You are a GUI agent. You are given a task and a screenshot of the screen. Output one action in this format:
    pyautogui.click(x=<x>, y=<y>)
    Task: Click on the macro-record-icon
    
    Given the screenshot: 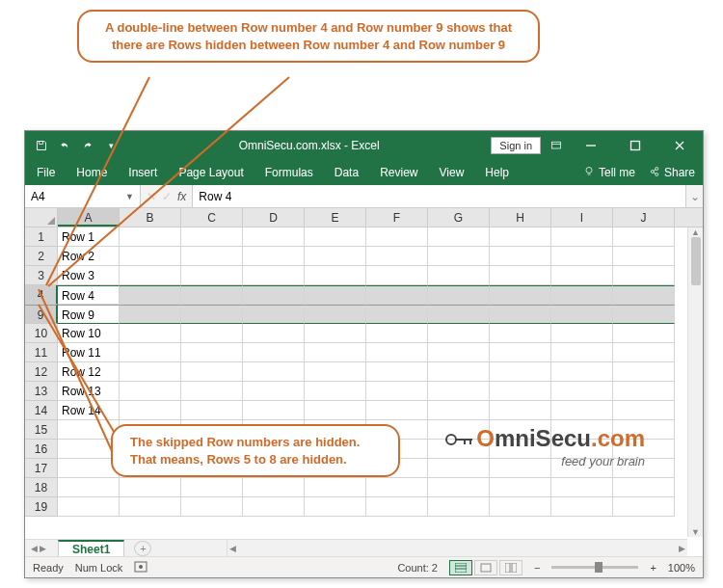 What is the action you would take?
    pyautogui.click(x=141, y=568)
    